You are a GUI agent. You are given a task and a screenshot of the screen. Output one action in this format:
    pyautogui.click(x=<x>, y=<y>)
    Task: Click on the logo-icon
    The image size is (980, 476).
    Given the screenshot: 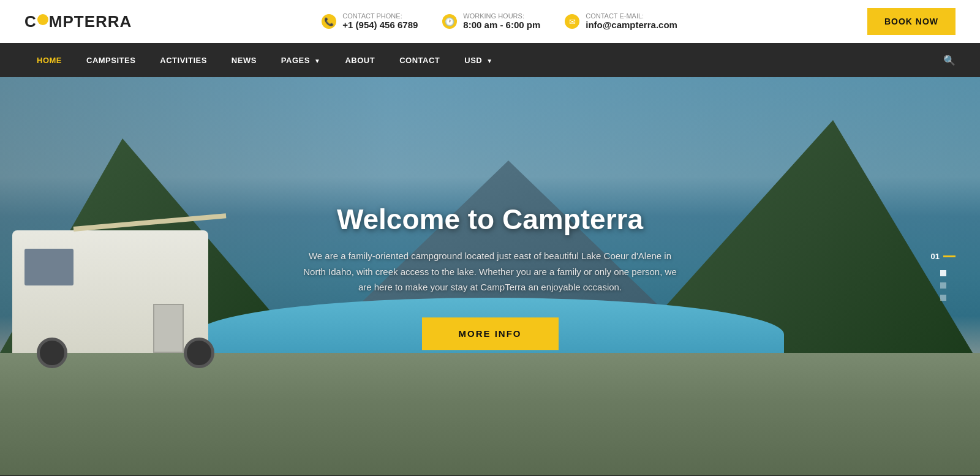 What is the action you would take?
    pyautogui.click(x=43, y=20)
    